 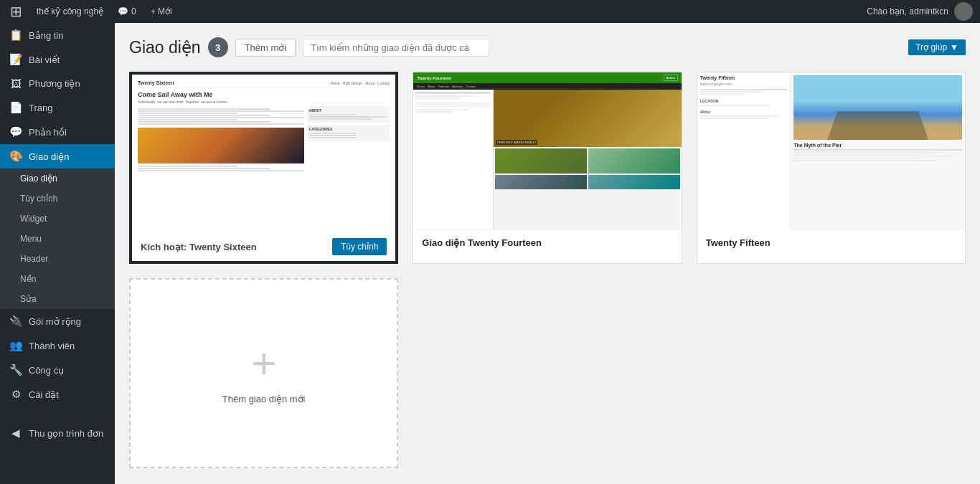 I want to click on help-button: Trợ giúp ▼, so click(x=937, y=47).